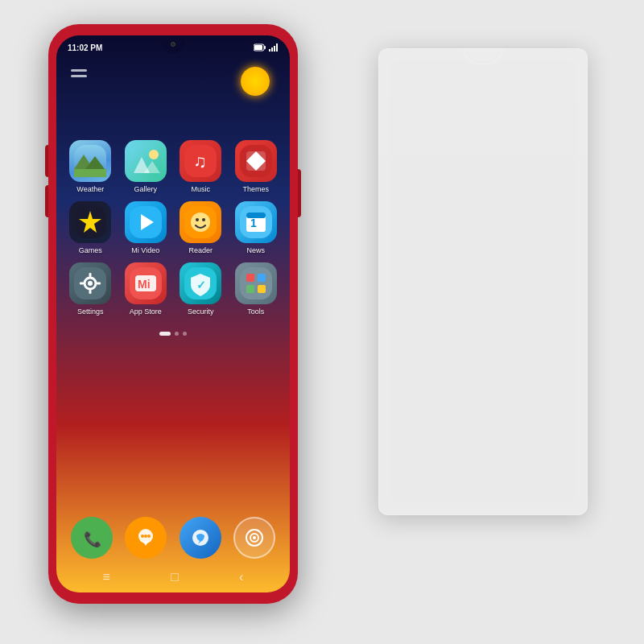 The height and width of the screenshot is (644, 644). I want to click on camera-icon-svg, so click(254, 538).